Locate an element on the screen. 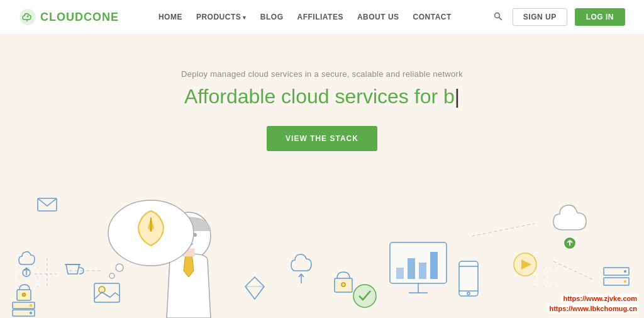 The height and width of the screenshot is (318, 644). hero-title-text: Affordable cloud services for b is located at coordinates (319, 96).